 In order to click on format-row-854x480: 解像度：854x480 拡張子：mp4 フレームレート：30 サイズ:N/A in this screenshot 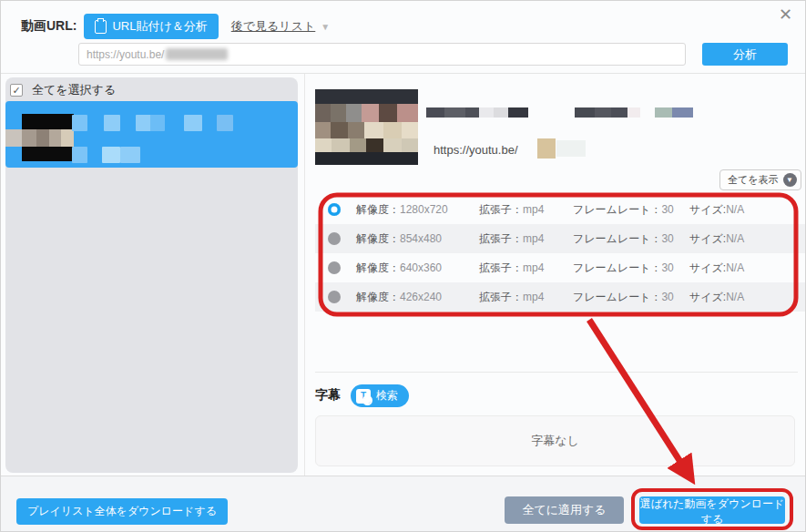, I will do `click(561, 239)`.